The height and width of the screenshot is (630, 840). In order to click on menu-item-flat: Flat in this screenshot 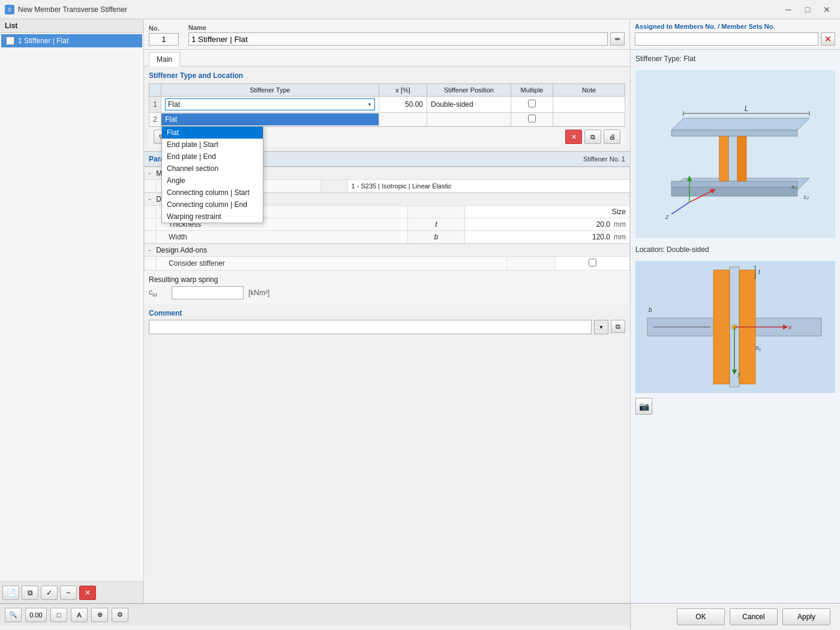, I will do `click(212, 133)`.